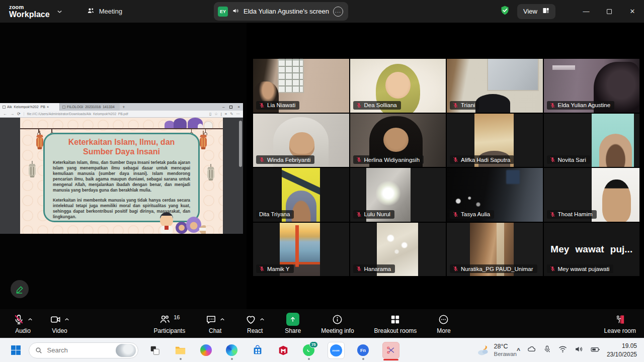 This screenshot has height=362, width=644. I want to click on shared-browser-window: Aik_Kelompok%202_PB × FILOLOGI_20231016_…, so click(122, 168).